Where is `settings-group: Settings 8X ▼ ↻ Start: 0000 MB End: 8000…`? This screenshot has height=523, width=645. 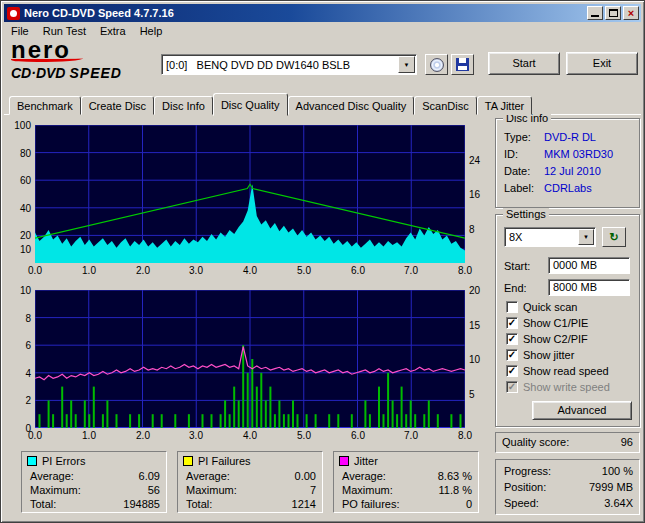 settings-group: Settings 8X ▼ ↻ Start: 0000 MB End: 8000… is located at coordinates (568, 320).